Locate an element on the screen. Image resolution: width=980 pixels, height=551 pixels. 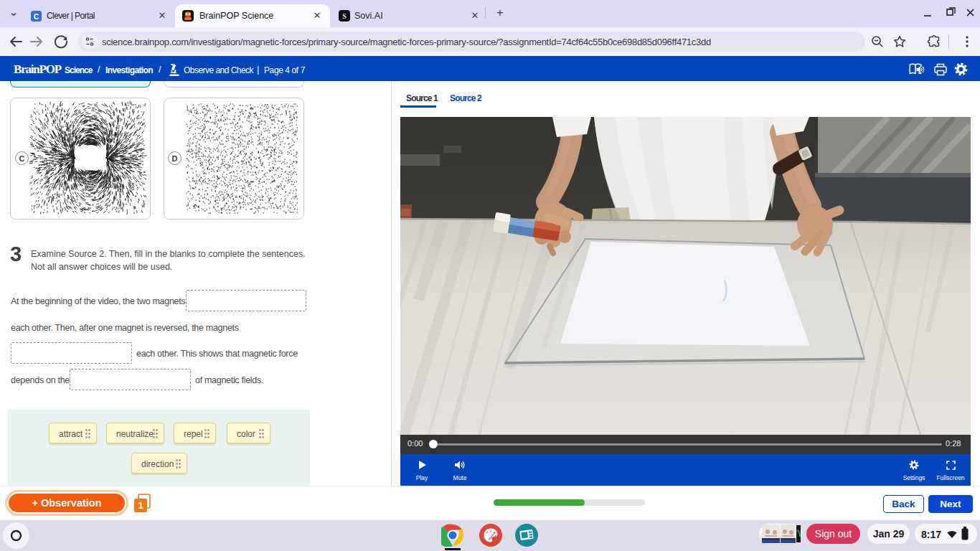
svg-text: S is located at coordinates (344, 16).